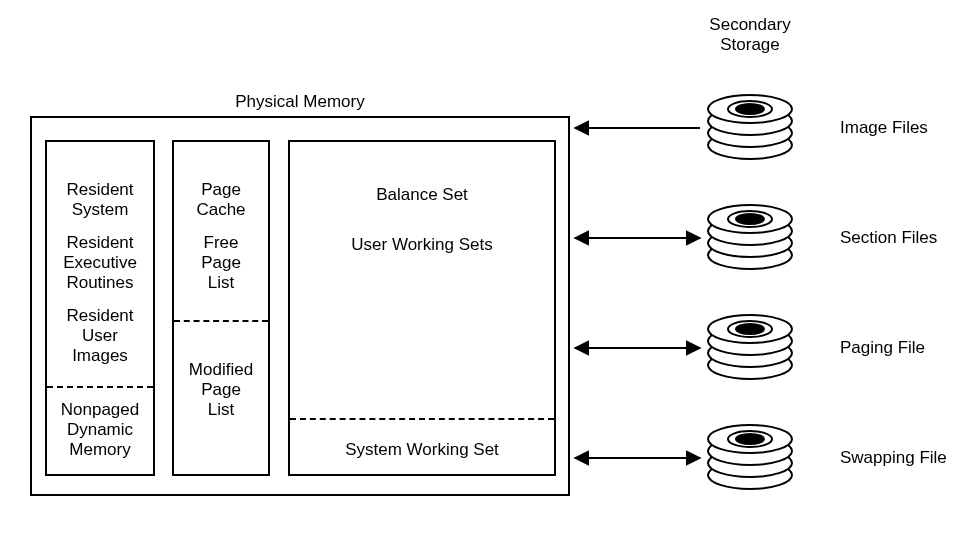 Image resolution: width=965 pixels, height=535 pixels. I want to click on text: Storage, so click(750, 44).